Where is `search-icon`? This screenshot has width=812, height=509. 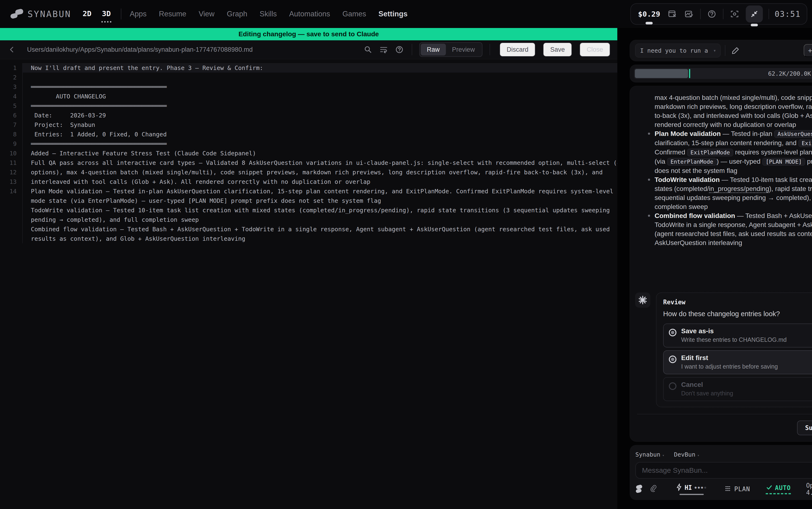 search-icon is located at coordinates (368, 50).